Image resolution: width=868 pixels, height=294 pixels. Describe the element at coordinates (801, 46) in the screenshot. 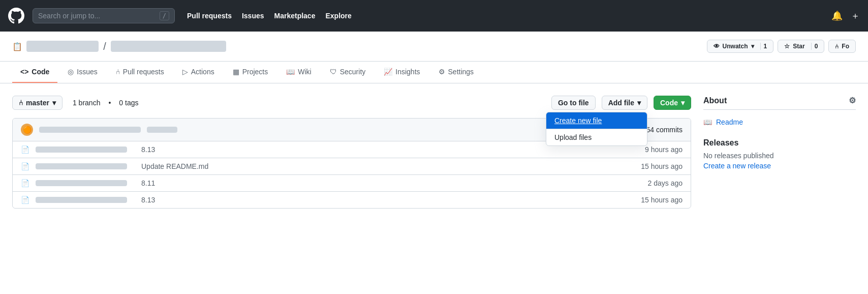

I see `star-button: ☆ Star 0` at that location.